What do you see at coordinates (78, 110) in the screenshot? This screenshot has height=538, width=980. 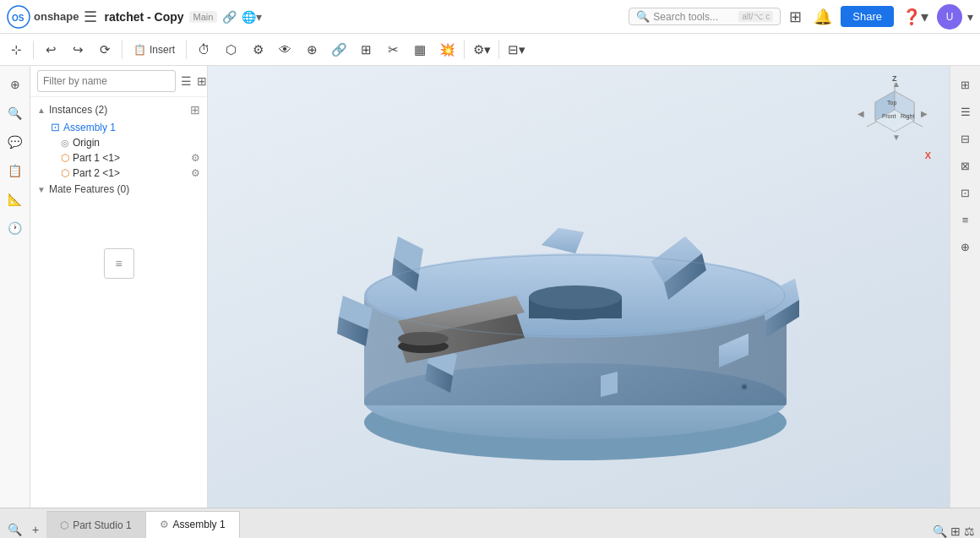 I see `instances-label: Instances (2)` at bounding box center [78, 110].